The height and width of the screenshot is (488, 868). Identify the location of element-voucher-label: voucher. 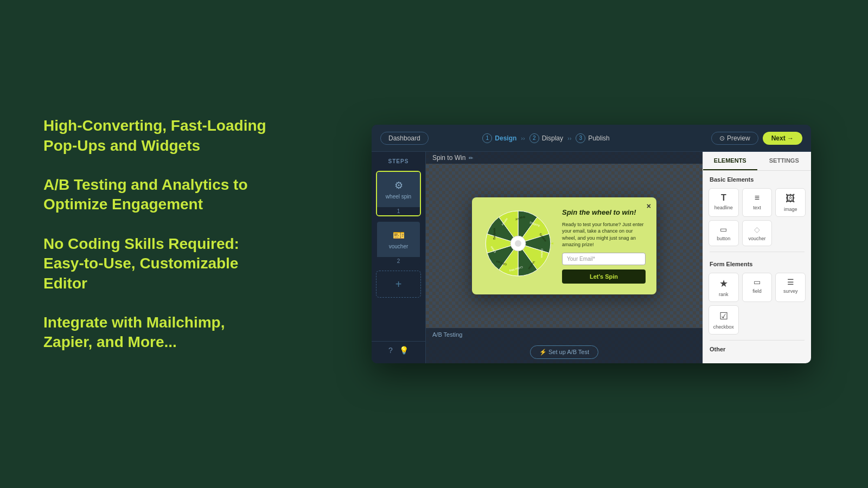
(757, 239).